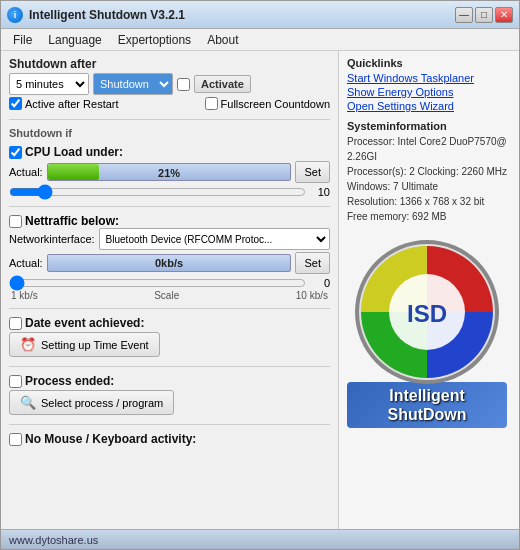 Image resolution: width=520 pixels, height=550 pixels. What do you see at coordinates (16, 382) in the screenshot?
I see `process-checkbox` at bounding box center [16, 382].